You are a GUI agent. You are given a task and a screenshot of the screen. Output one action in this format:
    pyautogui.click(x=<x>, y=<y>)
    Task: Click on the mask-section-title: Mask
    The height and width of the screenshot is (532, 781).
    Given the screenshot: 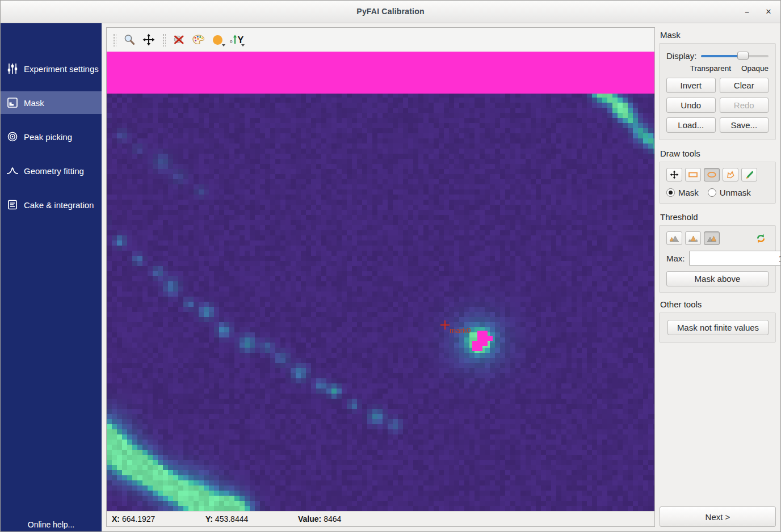 What is the action you would take?
    pyautogui.click(x=719, y=35)
    